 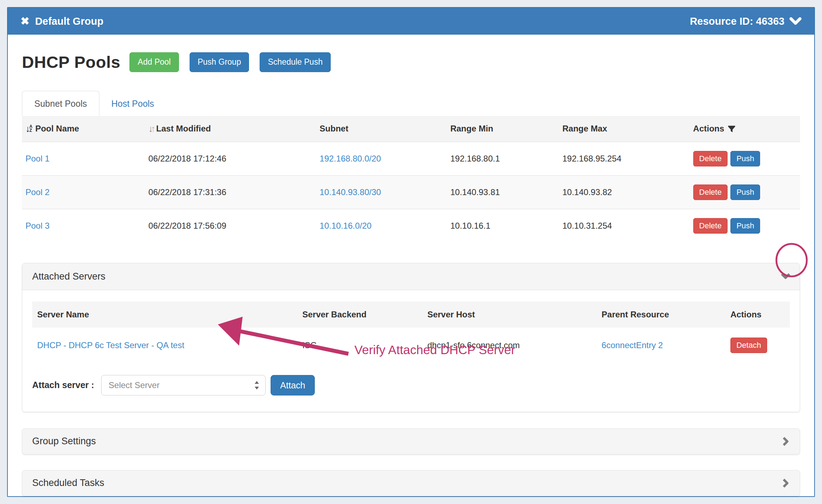 What do you see at coordinates (133, 104) in the screenshot?
I see `tab-host-pools: Host Pools` at bounding box center [133, 104].